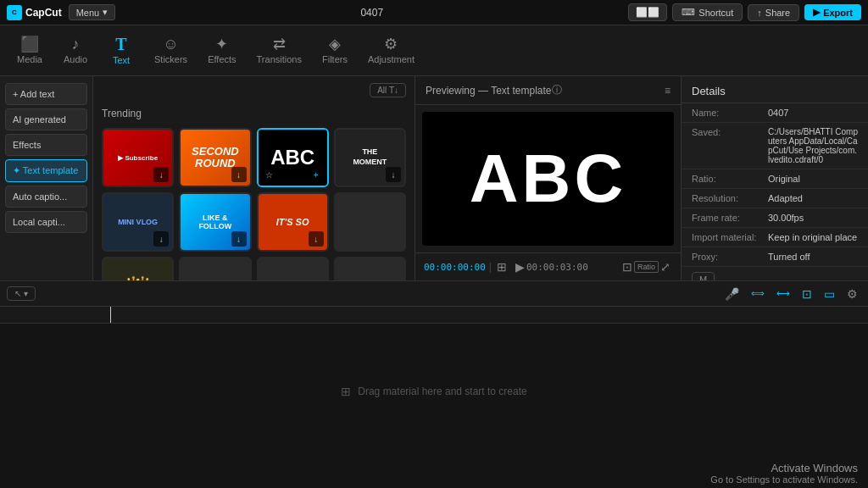 This screenshot has height=488, width=868. I want to click on fullscreen-zoom-button: ⊡, so click(627, 267).